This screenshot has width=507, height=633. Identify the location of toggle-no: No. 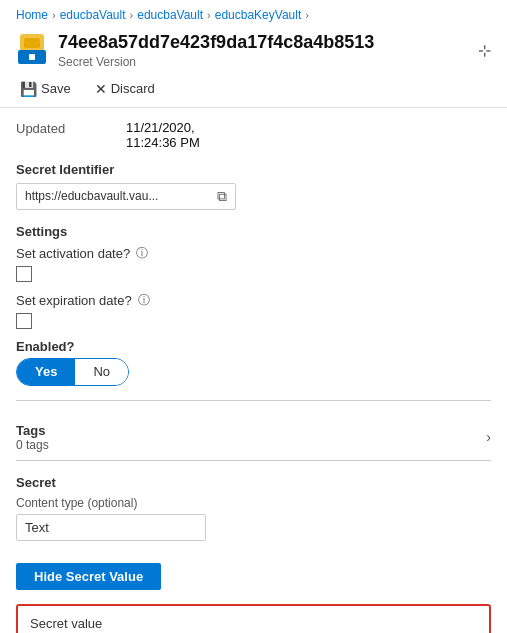
(102, 372).